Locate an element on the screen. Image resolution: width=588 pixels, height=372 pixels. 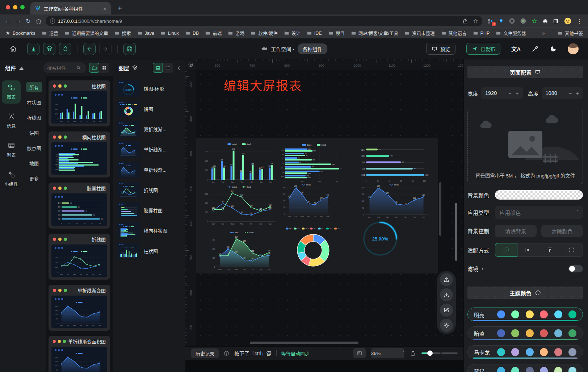
app-type-select: 应用颜色ˇ is located at coordinates (539, 212).